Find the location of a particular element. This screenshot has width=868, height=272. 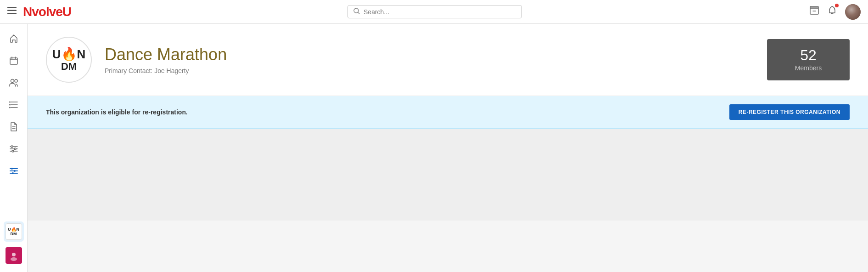

members-label: Members is located at coordinates (808, 68).